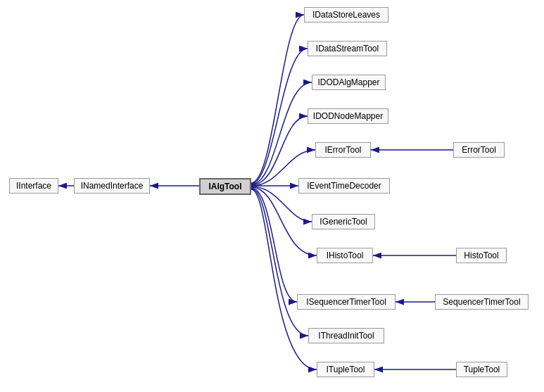  I want to click on node-itupletool: ITupleTool, so click(346, 369).